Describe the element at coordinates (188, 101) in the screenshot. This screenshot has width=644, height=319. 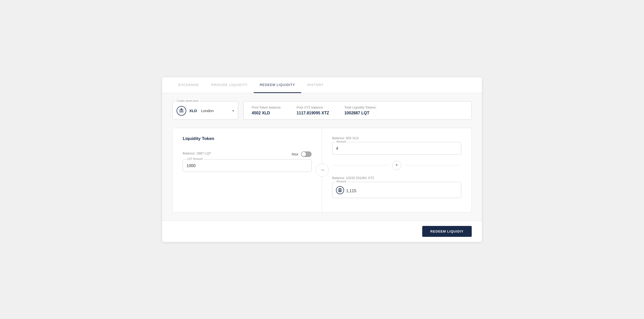
I see `pool-selector-label: Crypto asset pool` at that location.